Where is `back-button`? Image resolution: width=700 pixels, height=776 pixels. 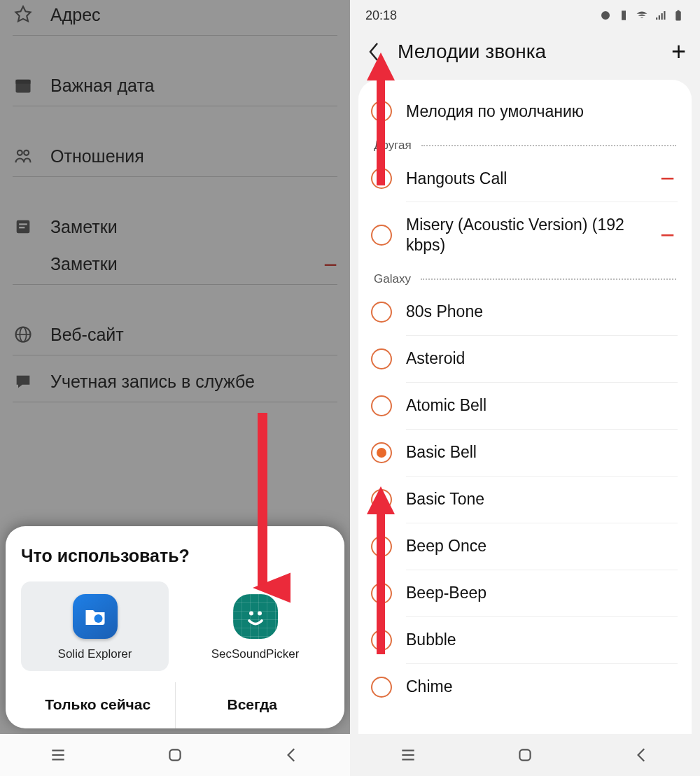
back-button is located at coordinates (374, 52).